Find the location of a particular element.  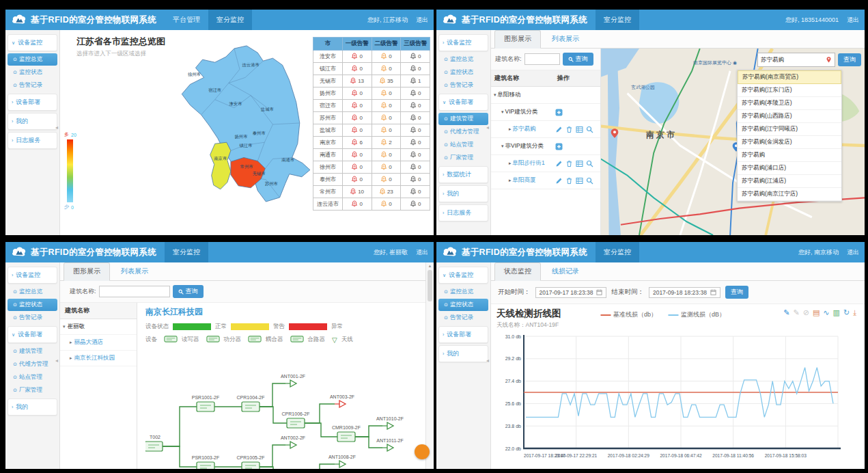

map-city-label: 泰州市 is located at coordinates (260, 133).